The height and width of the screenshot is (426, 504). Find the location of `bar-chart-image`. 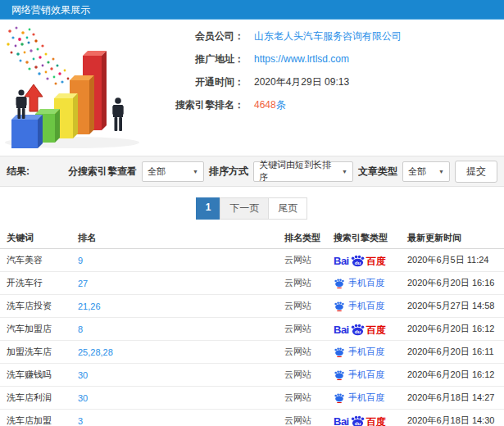

bar-chart-image is located at coordinates (74, 85).